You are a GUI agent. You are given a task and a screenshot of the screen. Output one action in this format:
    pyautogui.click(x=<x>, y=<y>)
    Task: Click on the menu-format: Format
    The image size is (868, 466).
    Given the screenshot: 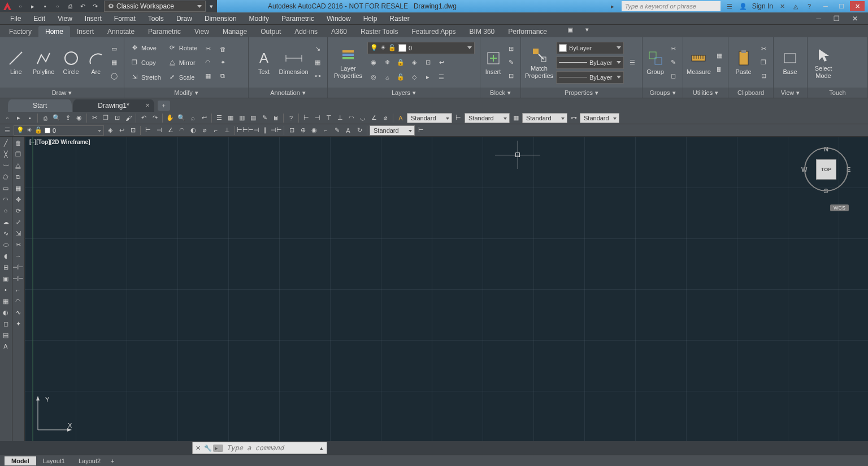 What is the action you would take?
    pyautogui.click(x=125, y=19)
    